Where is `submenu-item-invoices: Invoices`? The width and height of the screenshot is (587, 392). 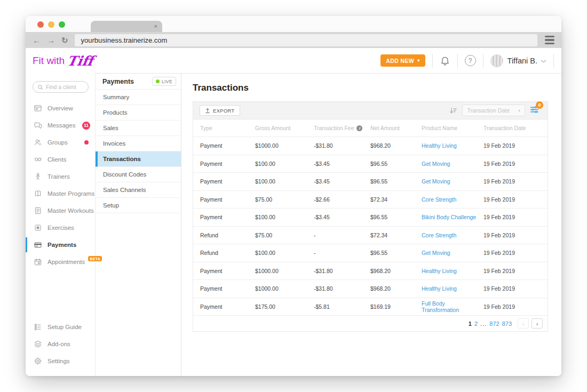 submenu-item-invoices: Invoices is located at coordinates (138, 144).